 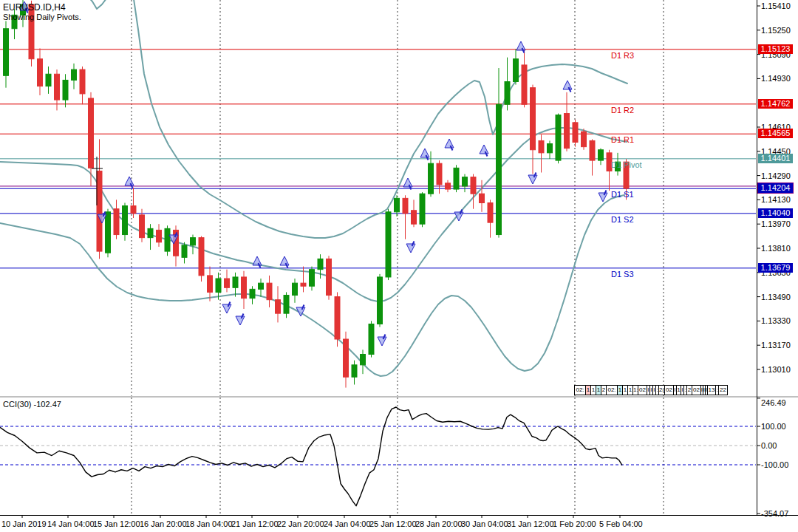 What do you see at coordinates (575, 524) in the screenshot?
I see `time-axis-label: 1 Feb 20:00` at bounding box center [575, 524].